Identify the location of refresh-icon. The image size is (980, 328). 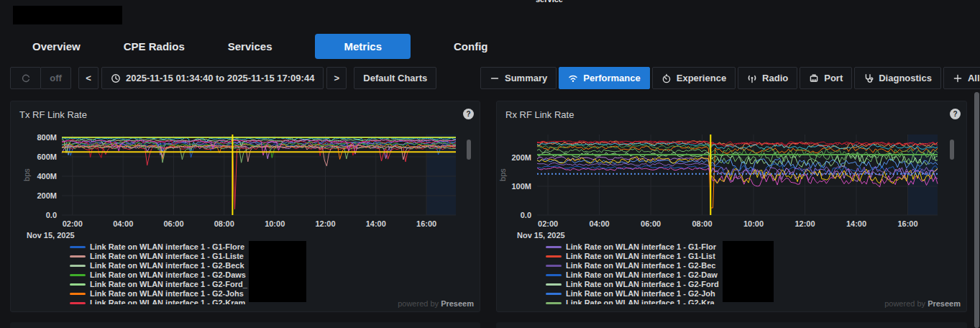
(26, 78).